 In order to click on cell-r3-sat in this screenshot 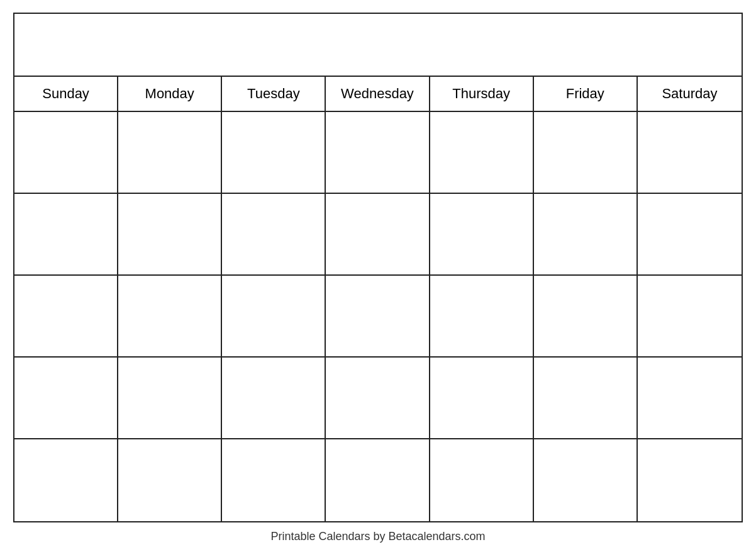, I will do `click(689, 316)`.